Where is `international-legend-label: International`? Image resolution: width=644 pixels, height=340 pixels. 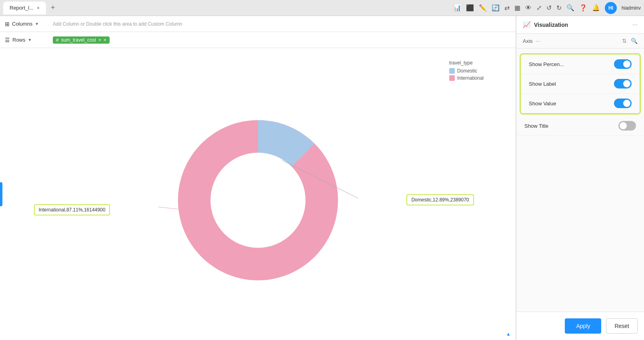 international-legend-label: International is located at coordinates (470, 78).